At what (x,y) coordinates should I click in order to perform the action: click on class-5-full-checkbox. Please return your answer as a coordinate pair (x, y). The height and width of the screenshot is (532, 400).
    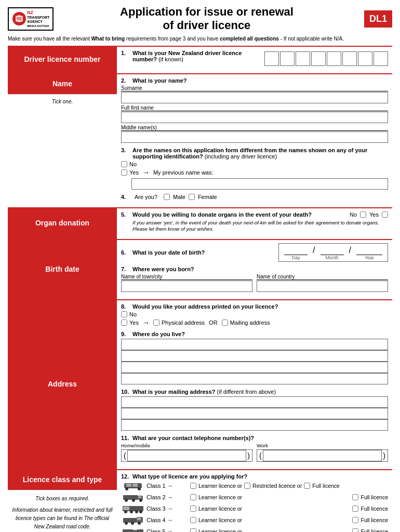
    Looking at the image, I should click on (355, 530).